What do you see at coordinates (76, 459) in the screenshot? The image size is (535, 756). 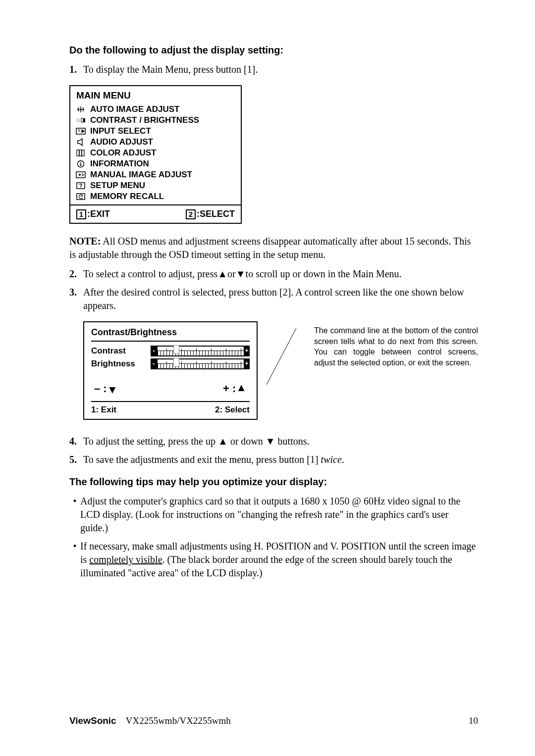 I see `step-5-number: 5.` at bounding box center [76, 459].